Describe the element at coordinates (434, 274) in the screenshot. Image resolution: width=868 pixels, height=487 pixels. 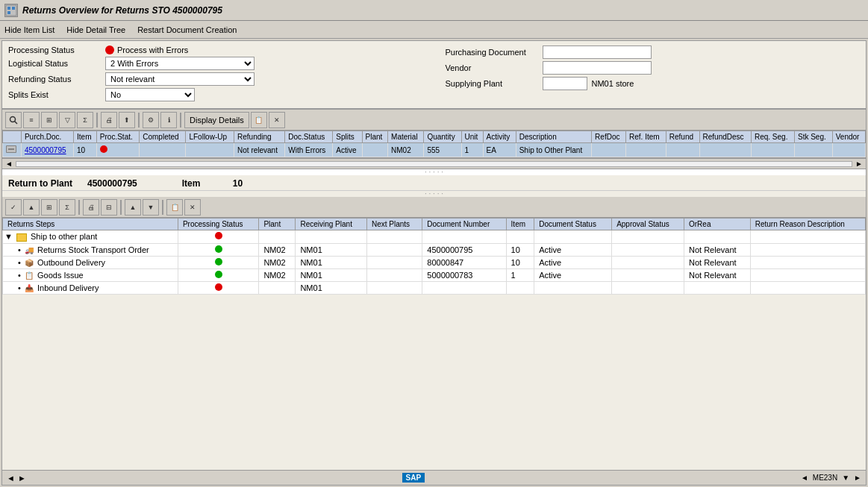
I see `returns-tree-row: • 📋 Goods Issue NM02 NM01 5000000783 1 A…` at that location.